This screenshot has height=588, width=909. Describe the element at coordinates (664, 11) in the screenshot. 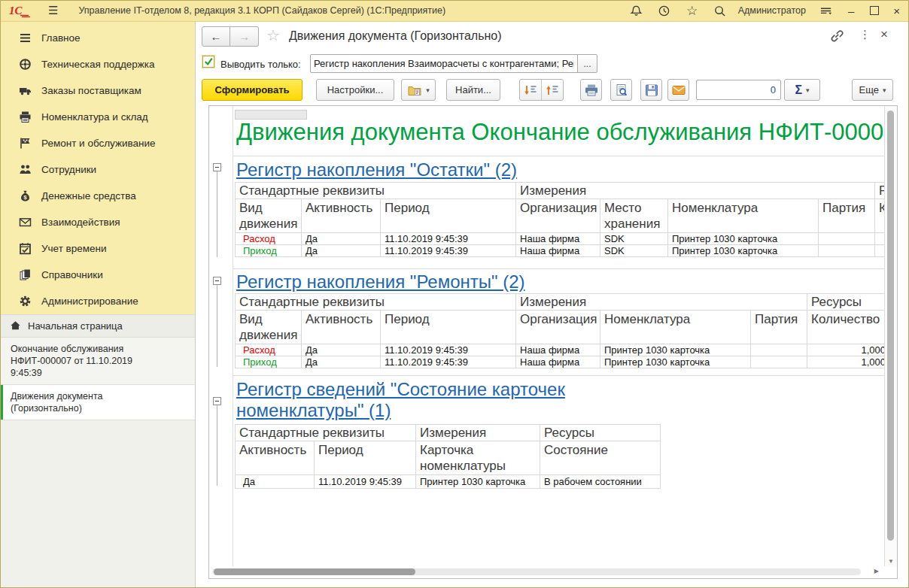

I see `history-icon` at that location.